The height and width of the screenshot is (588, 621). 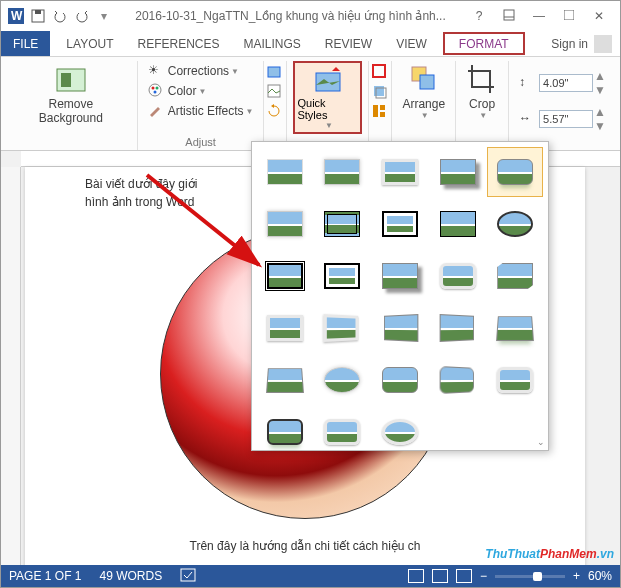 I want to click on artistic-effects-button: Artistic Effects▼, so click(x=201, y=111).